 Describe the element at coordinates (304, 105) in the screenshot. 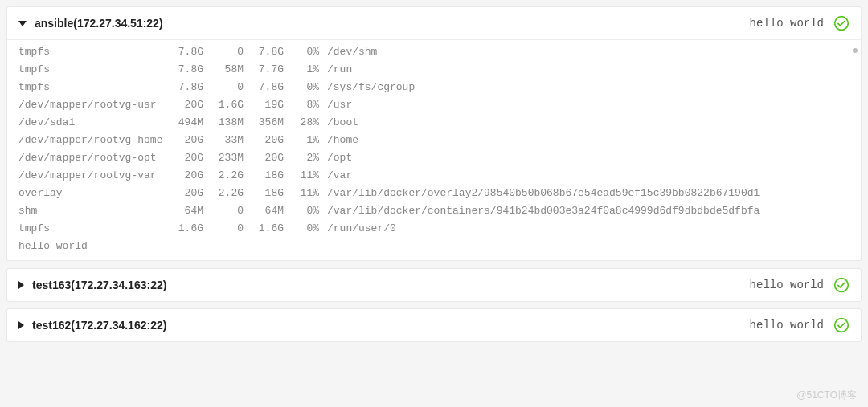

I see `col-pct: 8%` at that location.